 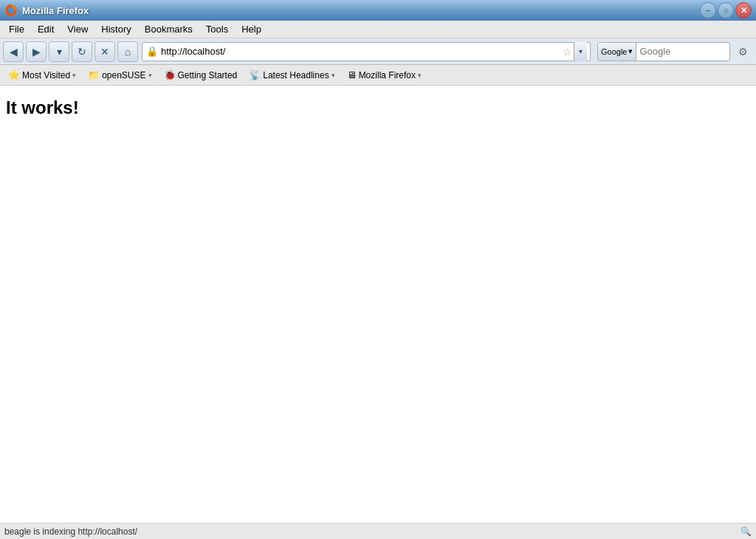 What do you see at coordinates (378, 531) in the screenshot?
I see `statusbar: beagle is indexing http://localhost/ 🔍` at bounding box center [378, 531].